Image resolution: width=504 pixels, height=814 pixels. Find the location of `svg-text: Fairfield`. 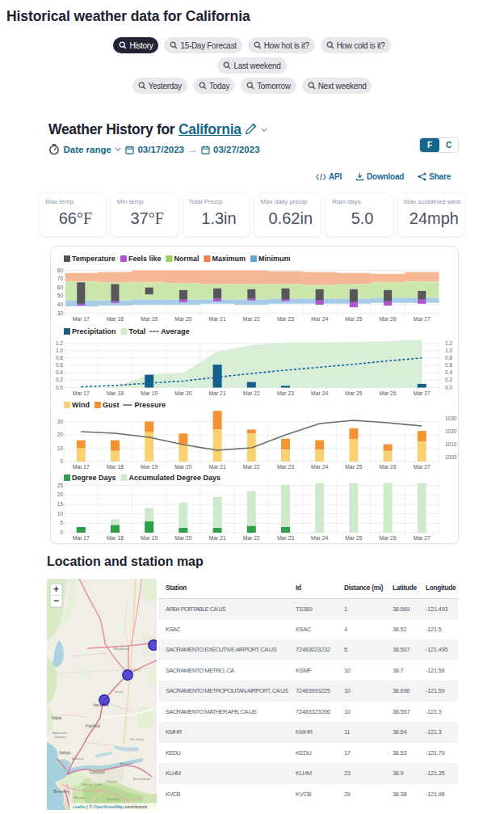

svg-text: Fairfield is located at coordinates (93, 726).